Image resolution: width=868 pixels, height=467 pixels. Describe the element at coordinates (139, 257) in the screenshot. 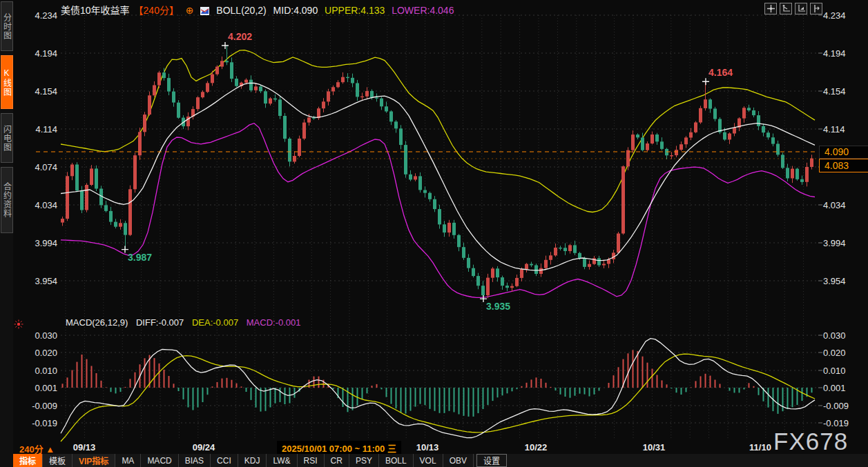

I see `svg-text: 3.987` at that location.